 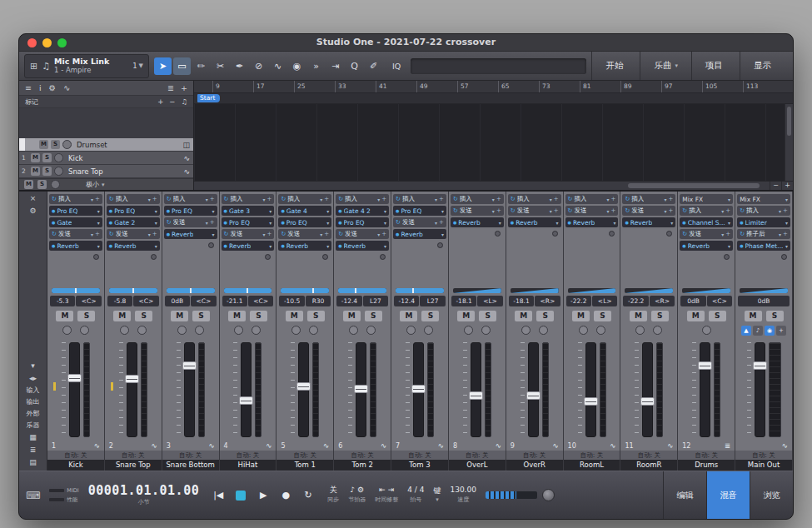 What do you see at coordinates (218, 496) in the screenshot?
I see `return-to-zero-button: |◀` at bounding box center [218, 496].